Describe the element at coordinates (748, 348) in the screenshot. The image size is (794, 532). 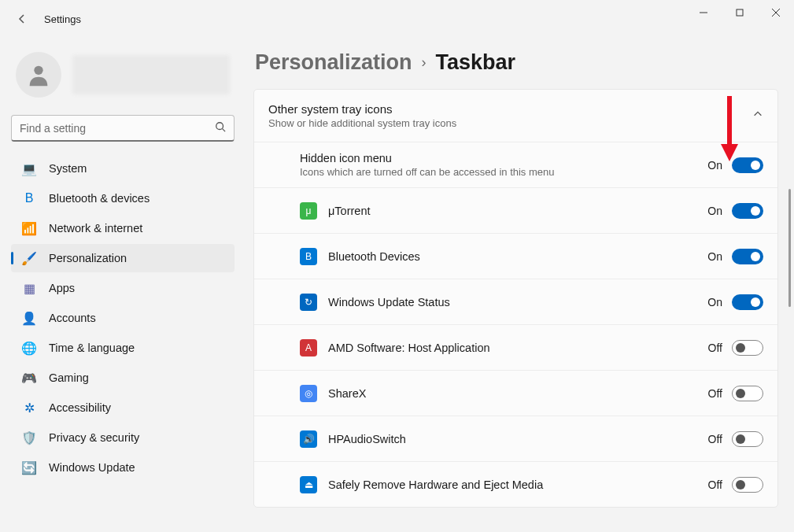
I see `toggle-amd-software-host-application` at that location.